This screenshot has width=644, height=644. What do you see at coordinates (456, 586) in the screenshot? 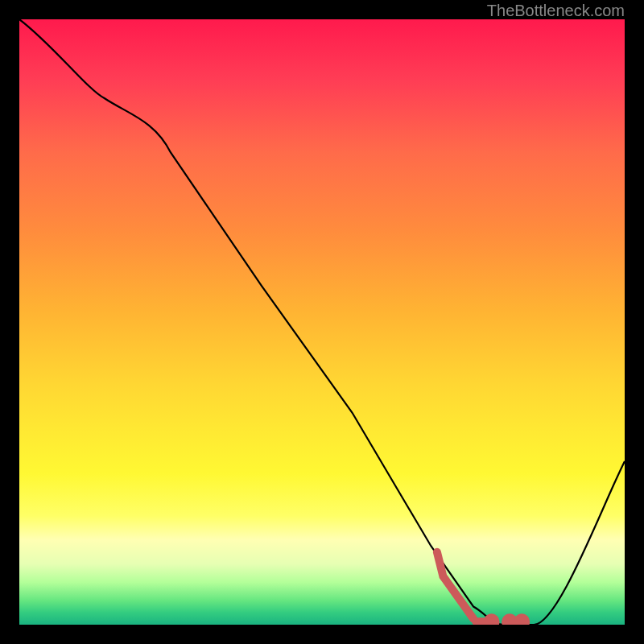
I see `optimal-dotted-line` at bounding box center [456, 586].